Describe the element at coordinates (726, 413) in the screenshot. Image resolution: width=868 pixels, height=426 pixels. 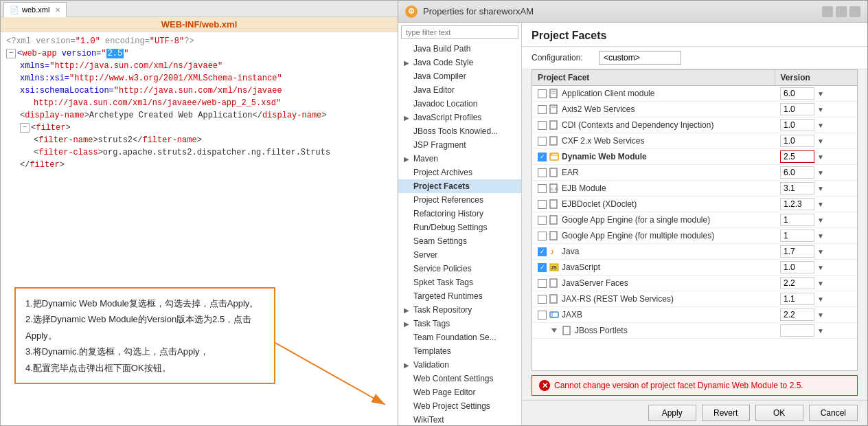
I see `revert-button: Revert` at that location.